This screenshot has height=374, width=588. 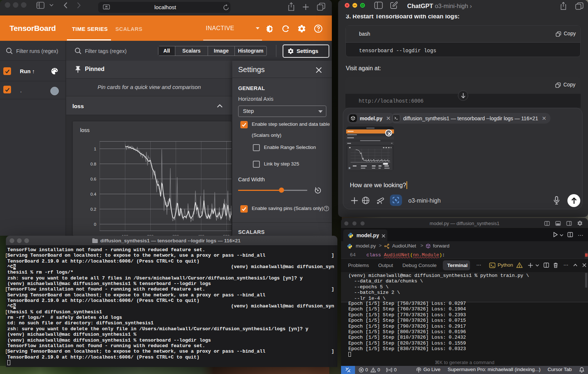 What do you see at coordinates (93, 179) in the screenshot?
I see `svg-text: 0.6` at bounding box center [93, 179].